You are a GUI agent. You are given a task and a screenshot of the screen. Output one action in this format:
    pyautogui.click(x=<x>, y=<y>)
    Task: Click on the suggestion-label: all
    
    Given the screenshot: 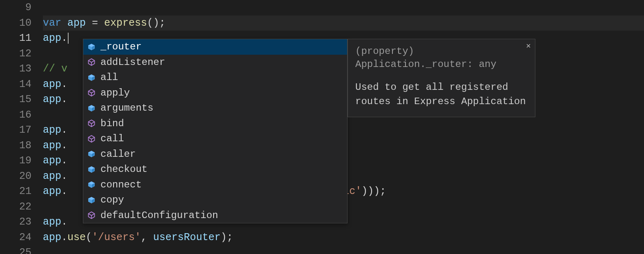 What is the action you would take?
    pyautogui.click(x=109, y=78)
    